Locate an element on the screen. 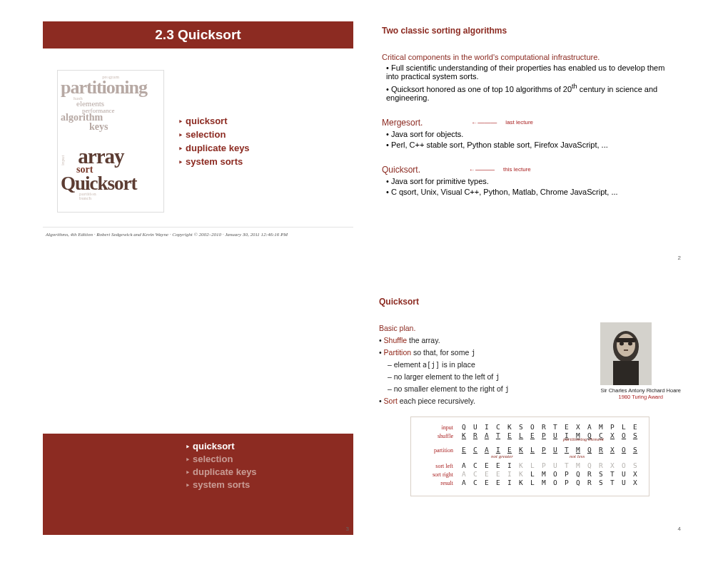 The height and width of the screenshot is (562, 728). bullet-full-scientific: Full scientific understanding of their p… is located at coordinates (530, 72).